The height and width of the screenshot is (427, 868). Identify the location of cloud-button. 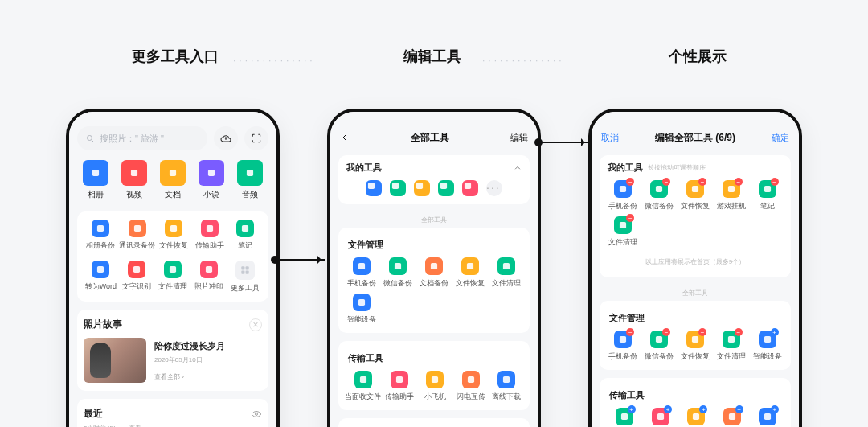
(226, 138).